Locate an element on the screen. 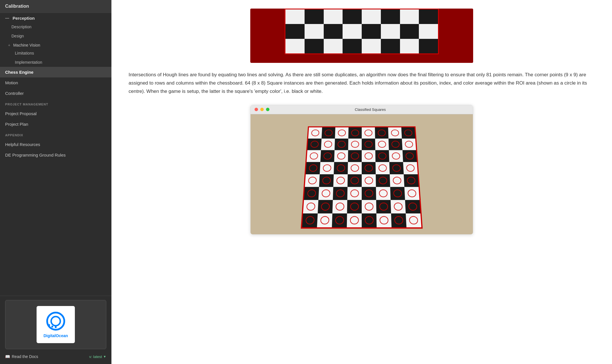 The height and width of the screenshot is (364, 612). window-minimize-button is located at coordinates (262, 109).